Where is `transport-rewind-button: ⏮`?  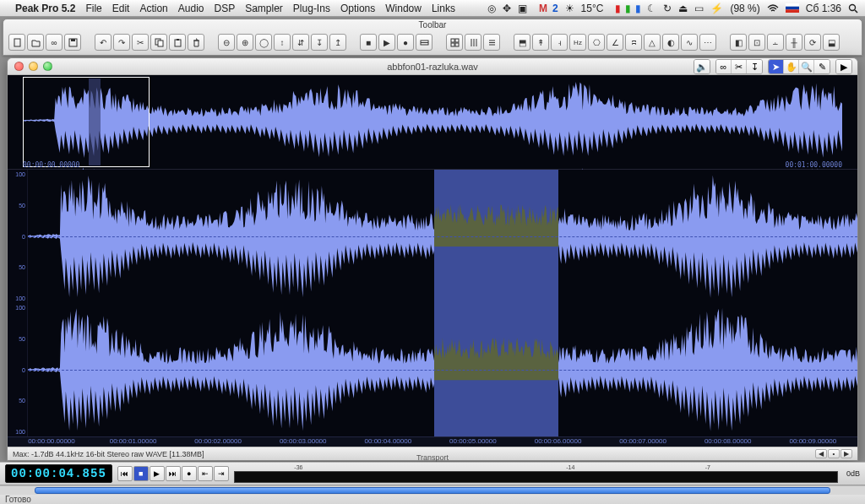 transport-rewind-button: ⏮ is located at coordinates (125, 474).